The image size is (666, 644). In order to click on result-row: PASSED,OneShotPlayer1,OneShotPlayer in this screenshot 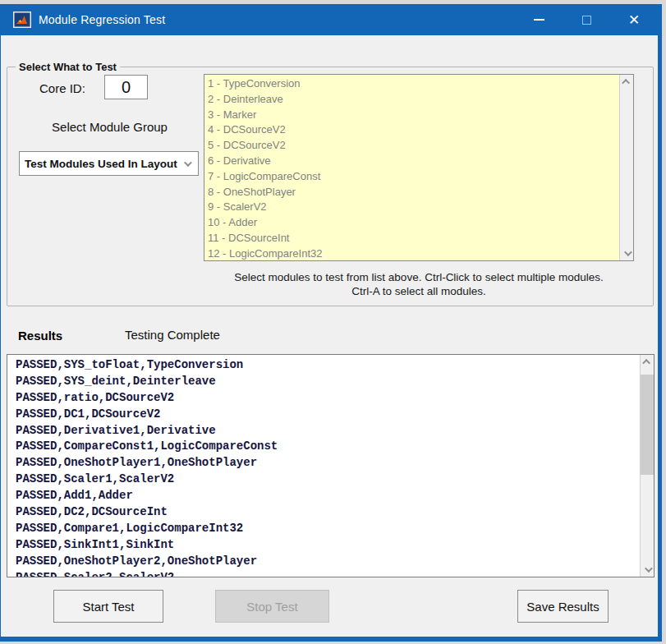, I will do `click(324, 463)`.